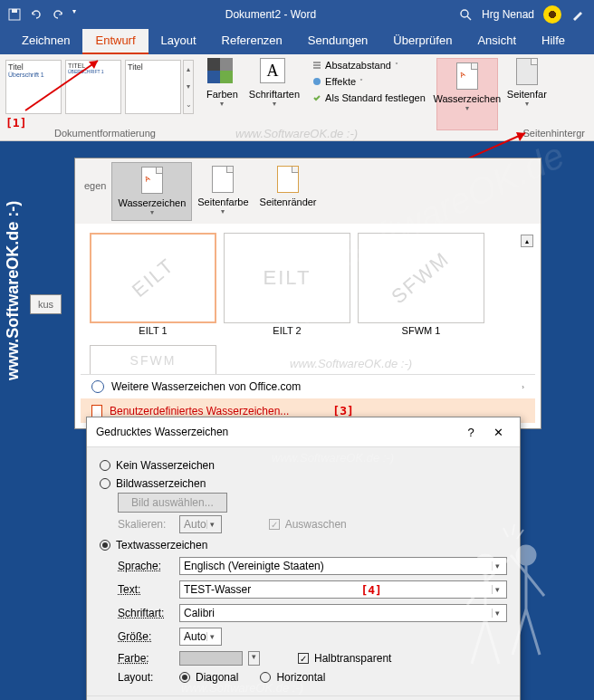 The height and width of the screenshot is (700, 594). What do you see at coordinates (508, 14) in the screenshot?
I see `user-name: Hrg Nenad` at bounding box center [508, 14].